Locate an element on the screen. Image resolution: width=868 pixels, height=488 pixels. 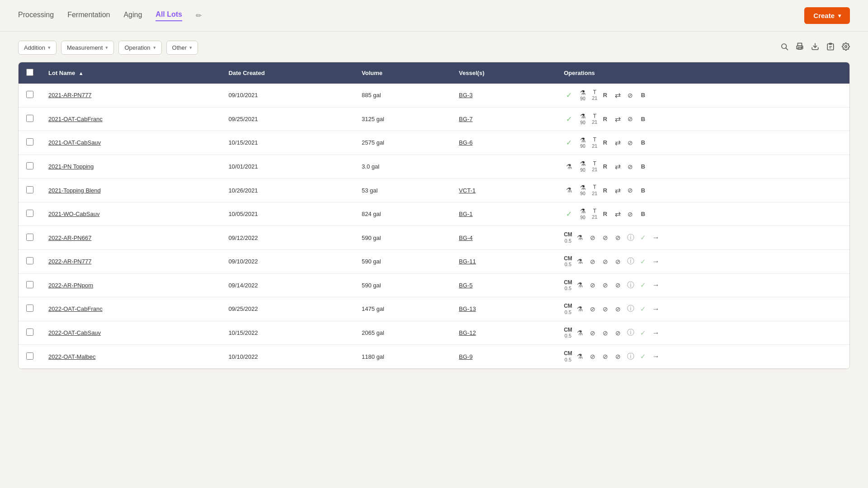
lot-name-link: 2021-Topping Blend is located at coordinates (75, 191).